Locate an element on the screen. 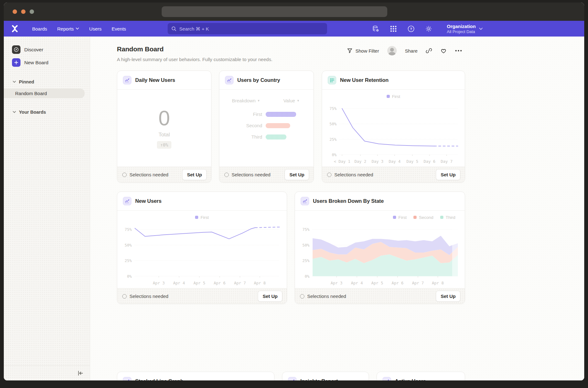  card-header: Insights Report is located at coordinates (326, 376).